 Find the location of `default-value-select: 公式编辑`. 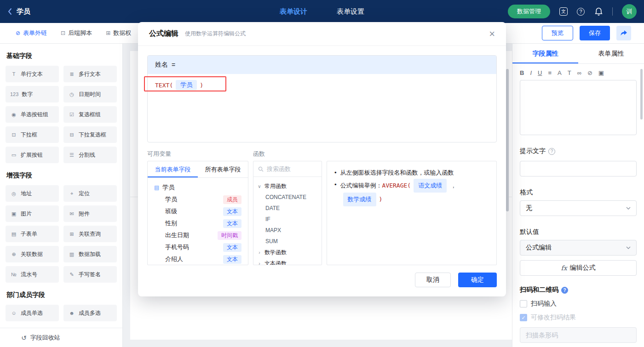

default-value-select: 公式编辑 is located at coordinates (578, 248).